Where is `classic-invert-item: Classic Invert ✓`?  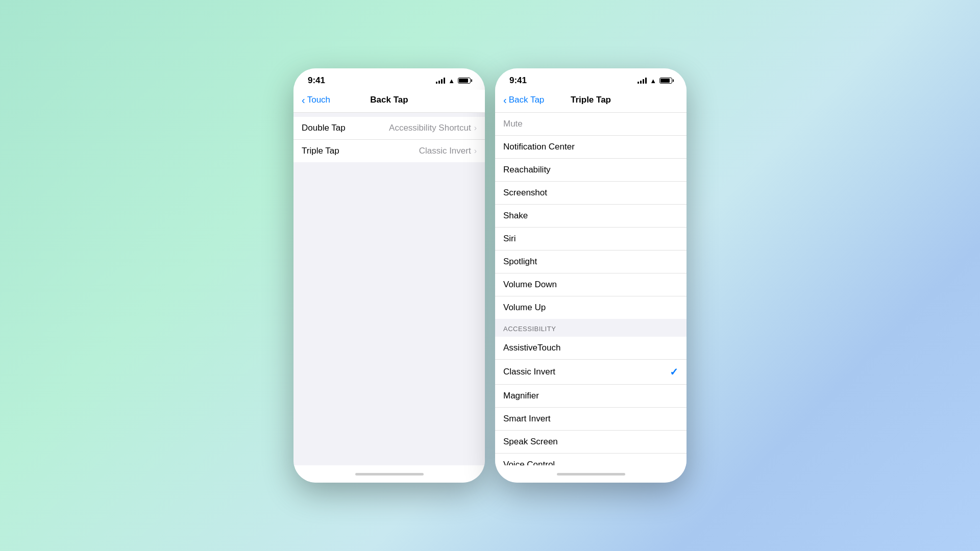 classic-invert-item: Classic Invert ✓ is located at coordinates (591, 372).